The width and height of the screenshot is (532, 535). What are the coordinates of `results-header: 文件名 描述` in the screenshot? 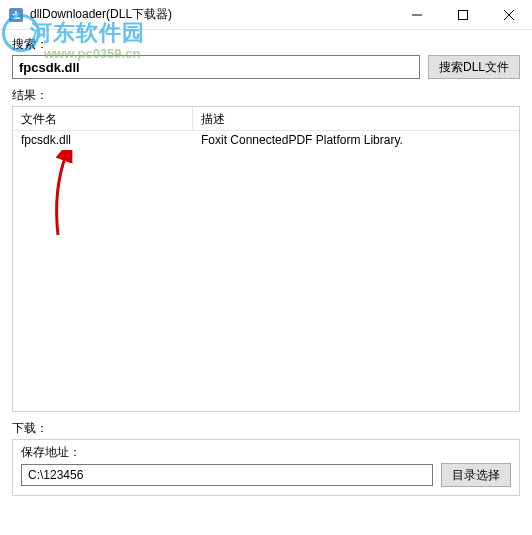 It's located at (266, 119).